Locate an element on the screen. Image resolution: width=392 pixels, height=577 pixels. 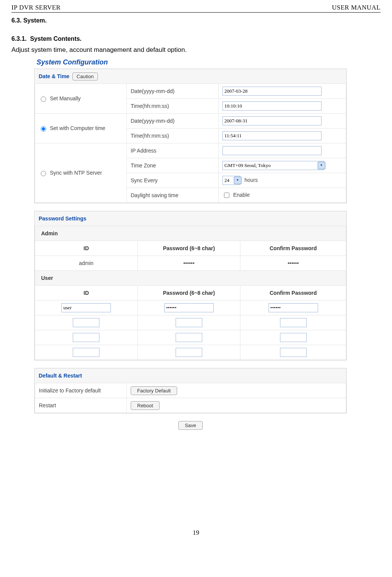
manual-date-input is located at coordinates (272, 91).